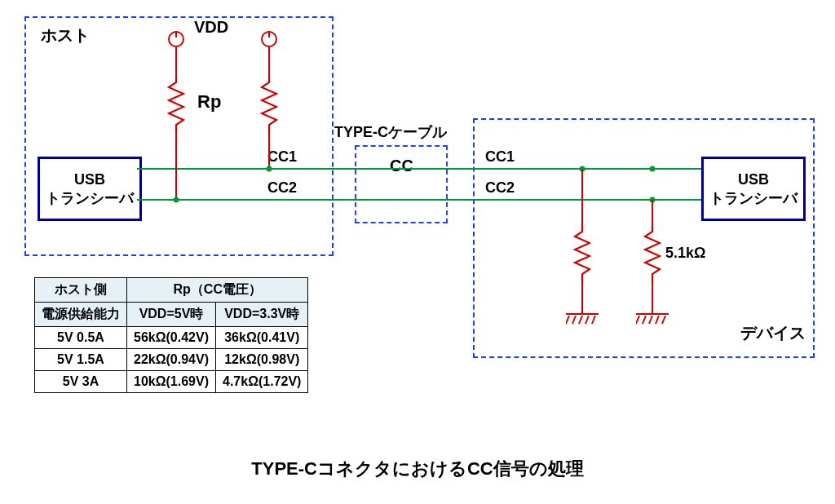 Image resolution: width=835 pixels, height=504 pixels. Describe the element at coordinates (90, 179) in the screenshot. I see `host-transceiver-line1: USB` at that location.